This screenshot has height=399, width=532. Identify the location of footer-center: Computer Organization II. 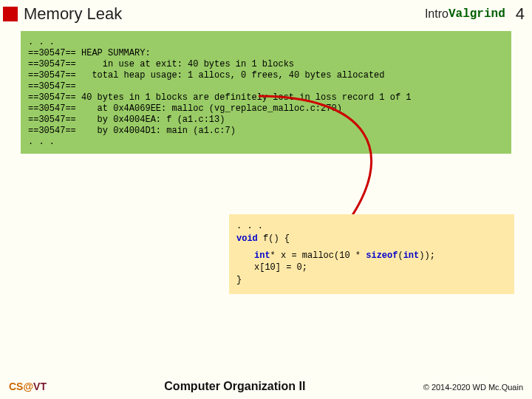
(235, 386).